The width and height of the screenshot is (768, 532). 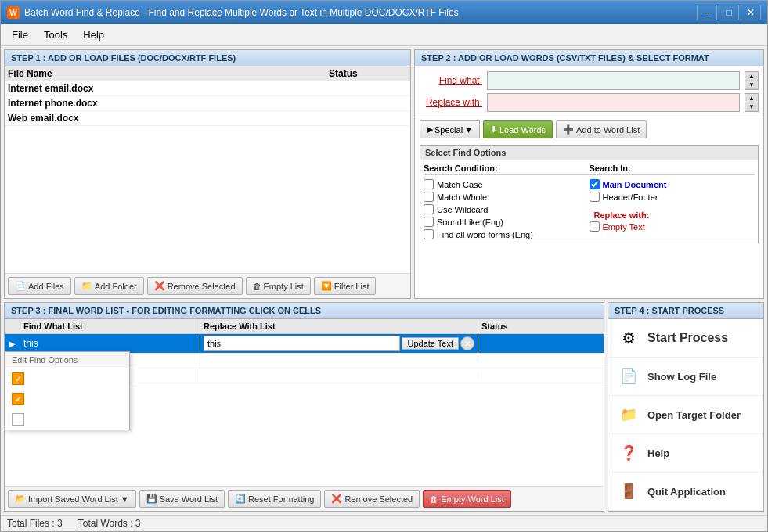 I want to click on option-header-footer: Header/Footer, so click(x=672, y=197).